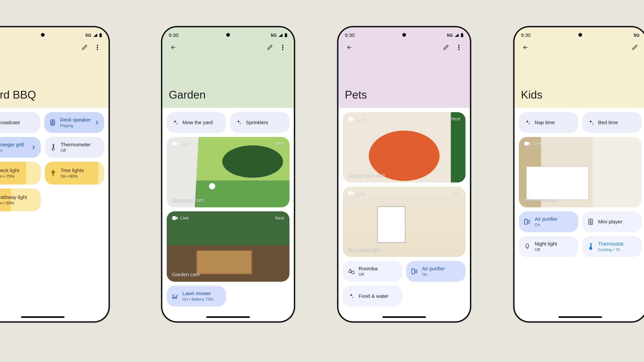  Describe the element at coordinates (20, 173) in the screenshot. I see `tile-deck-light: Deck light On • 75%` at that location.